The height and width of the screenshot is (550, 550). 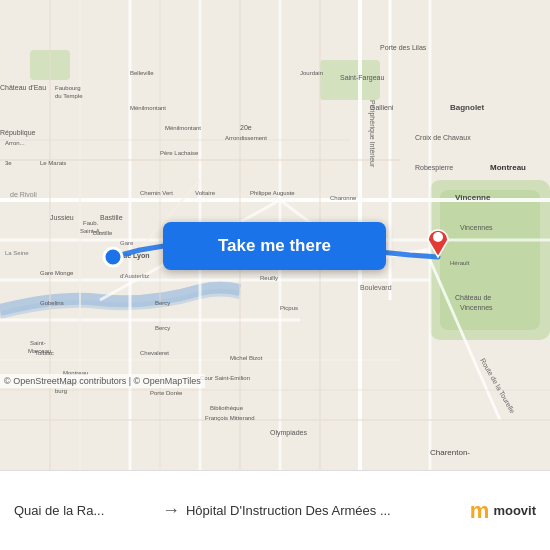 I want to click on moovit-logo: m moovit, so click(x=503, y=511).